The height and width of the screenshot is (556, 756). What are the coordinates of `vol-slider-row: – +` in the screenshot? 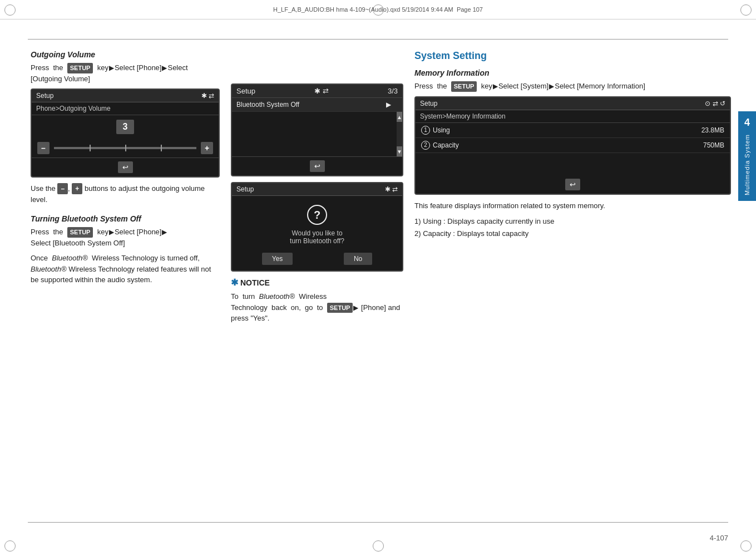 It's located at (125, 148).